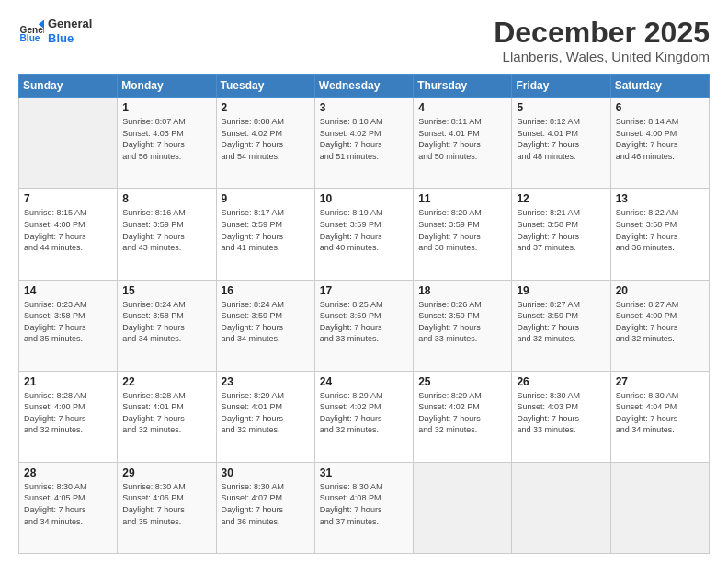  Describe the element at coordinates (364, 199) in the screenshot. I see `day-number: 10` at that location.